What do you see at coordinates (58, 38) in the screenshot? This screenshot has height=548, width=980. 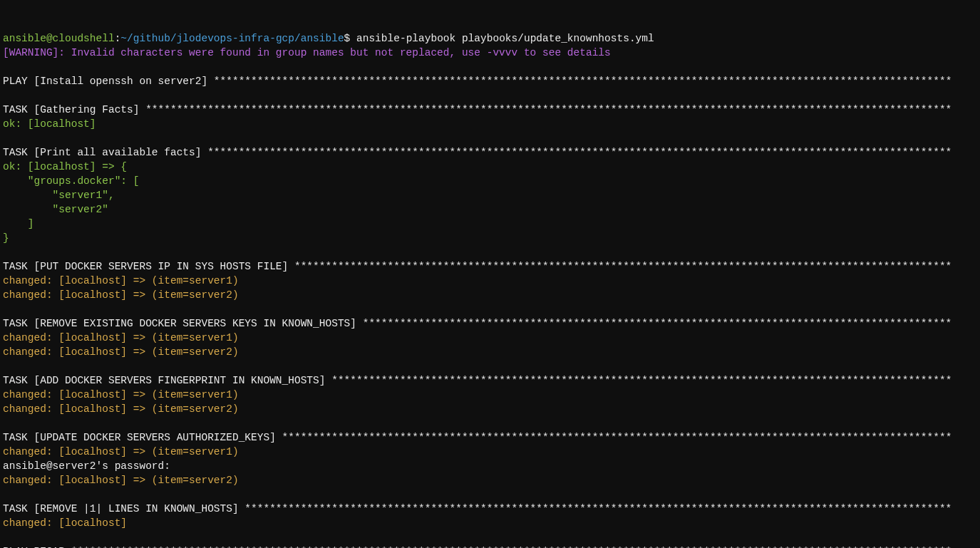 I see `user-host: ansible@cloudshell` at bounding box center [58, 38].